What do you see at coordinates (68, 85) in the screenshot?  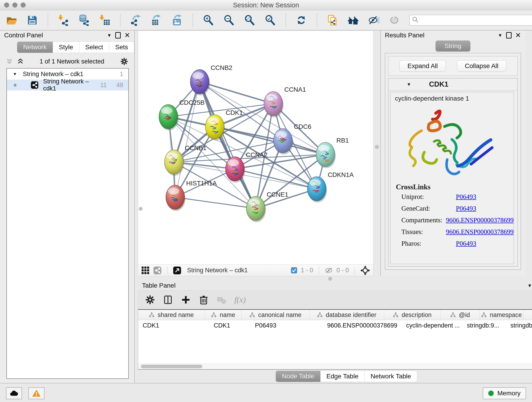 I see `network-row-selected: String Network – cdk1 11 48` at bounding box center [68, 85].